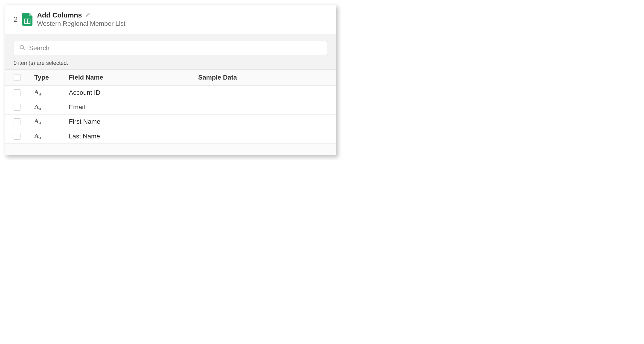  I want to click on header-type: Type, so click(42, 77).